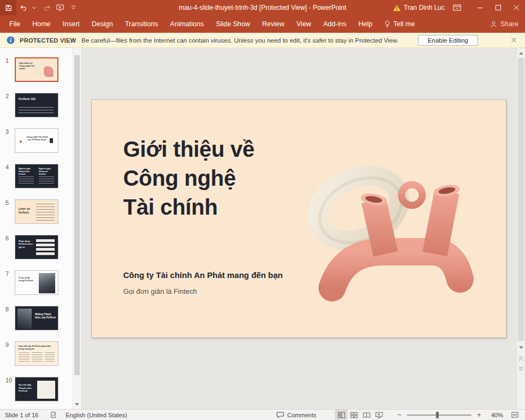 The image size is (525, 420). Describe the element at coordinates (439, 415) in the screenshot. I see `zoom-slider` at that location.